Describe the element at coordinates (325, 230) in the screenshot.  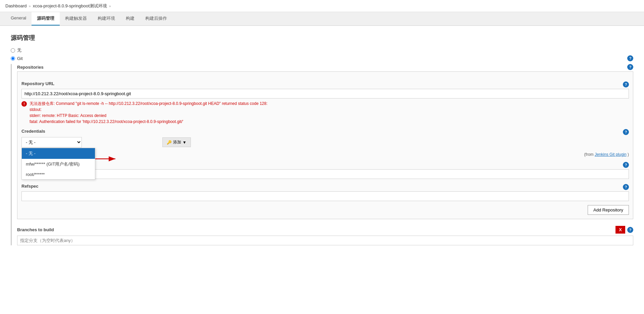
I see `branches-header: Branches to build X ?` at that location.